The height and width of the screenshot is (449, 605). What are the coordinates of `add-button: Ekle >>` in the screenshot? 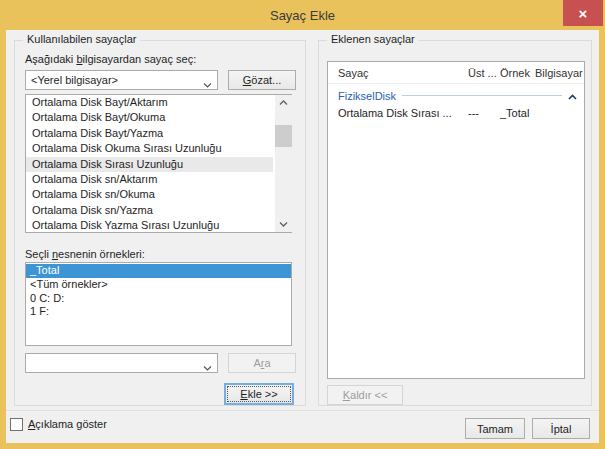 It's located at (259, 394).